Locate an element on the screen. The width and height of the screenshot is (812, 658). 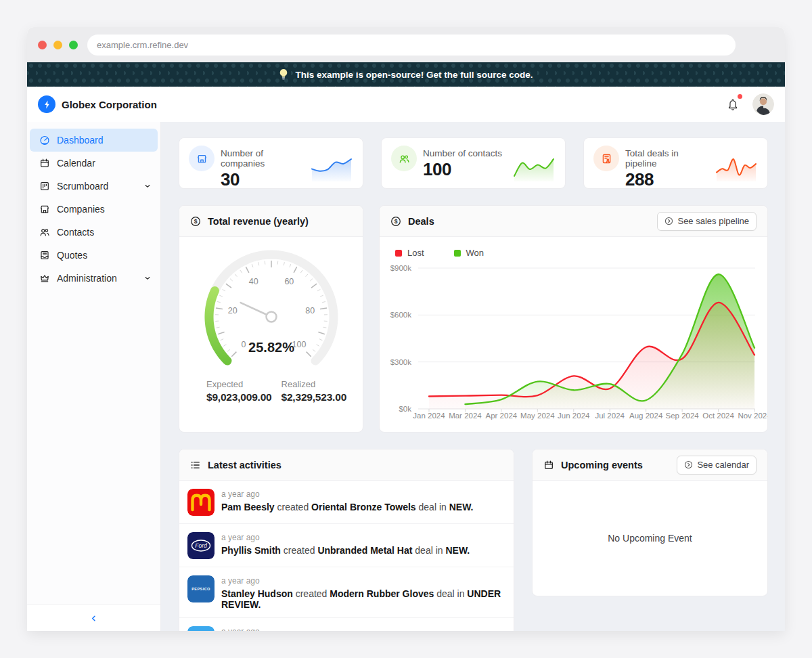
svg-text: 80 is located at coordinates (310, 311).